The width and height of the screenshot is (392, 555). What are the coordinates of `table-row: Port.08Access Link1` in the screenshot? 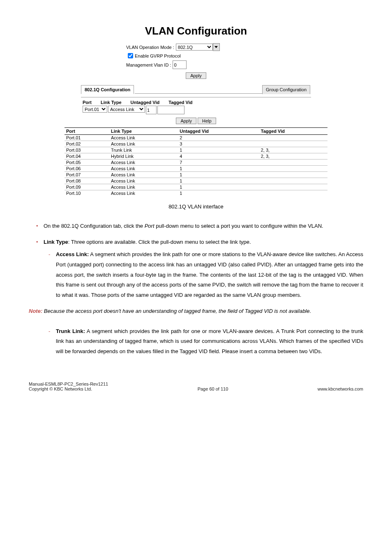 It's located at (196, 181).